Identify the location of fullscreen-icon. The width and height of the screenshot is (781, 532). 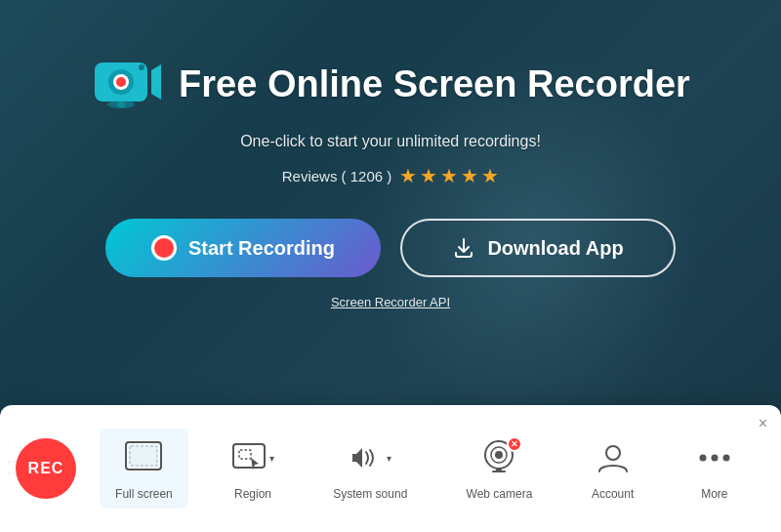
(144, 458).